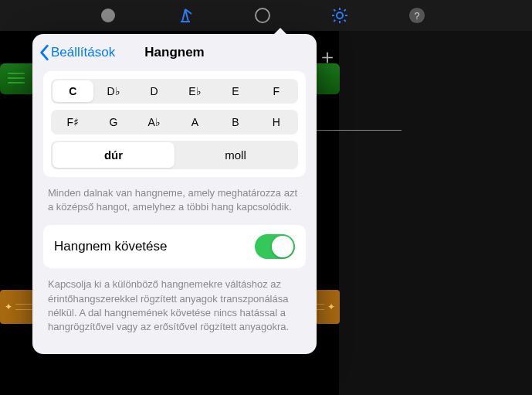  Describe the element at coordinates (275, 247) in the screenshot. I see `follow-key-toggle` at that location.